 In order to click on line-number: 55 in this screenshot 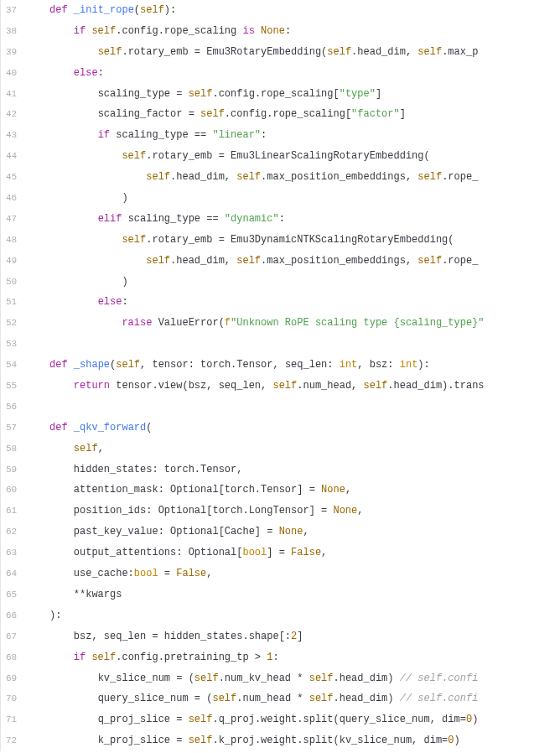, I will do `click(12, 386)`.